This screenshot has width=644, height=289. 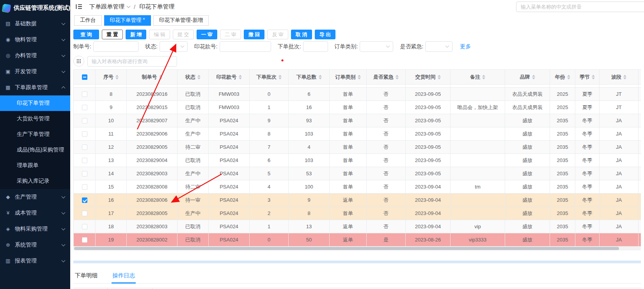 What do you see at coordinates (35, 72) in the screenshot?
I see `sidebar-item-3: ▣开发管理` at bounding box center [35, 72].